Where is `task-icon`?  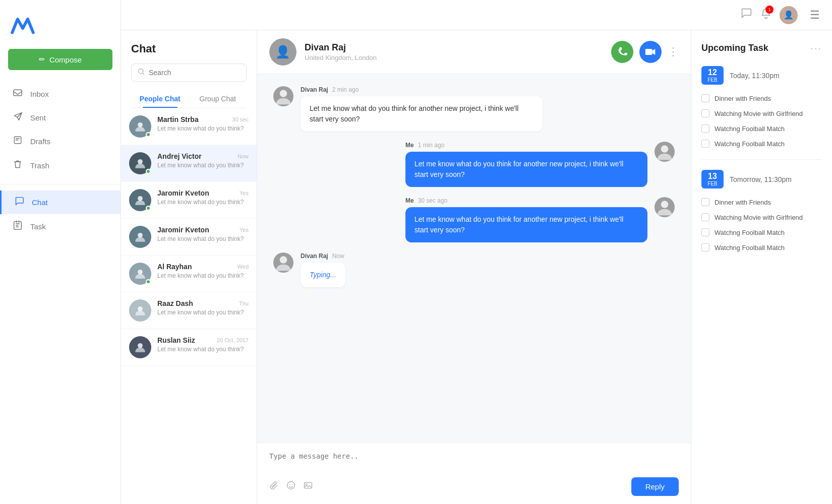
task-icon is located at coordinates (18, 227).